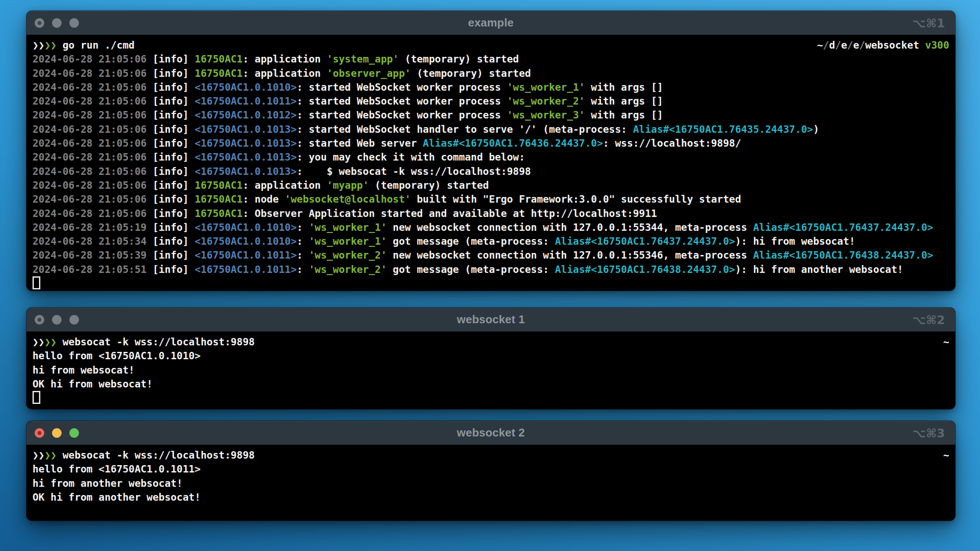 The height and width of the screenshot is (551, 980). Describe the element at coordinates (946, 342) in the screenshot. I see `terminal-text: ~` at that location.